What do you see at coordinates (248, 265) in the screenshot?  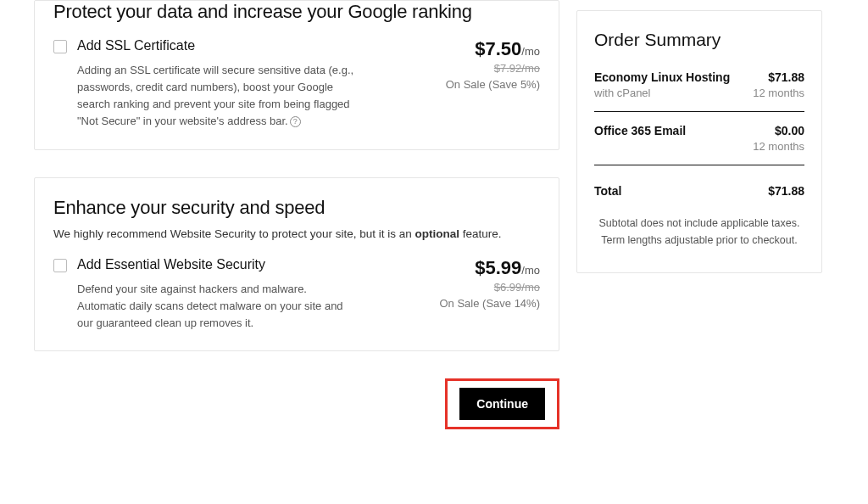 I see `security-checkbox-label: Add Essential Website Security` at bounding box center [248, 265].